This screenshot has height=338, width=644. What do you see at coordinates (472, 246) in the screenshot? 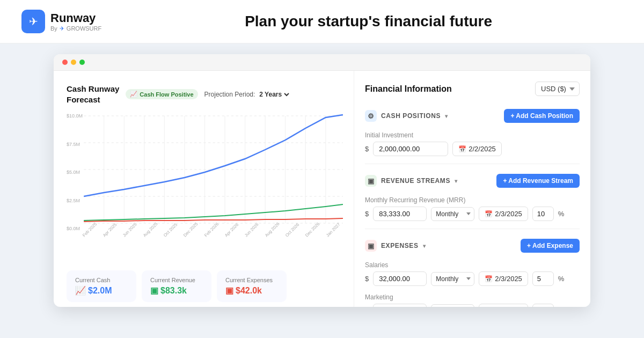
I see `expenses-section-header: ▣ EXPENSES ▾ + Add Expense` at bounding box center [472, 246].